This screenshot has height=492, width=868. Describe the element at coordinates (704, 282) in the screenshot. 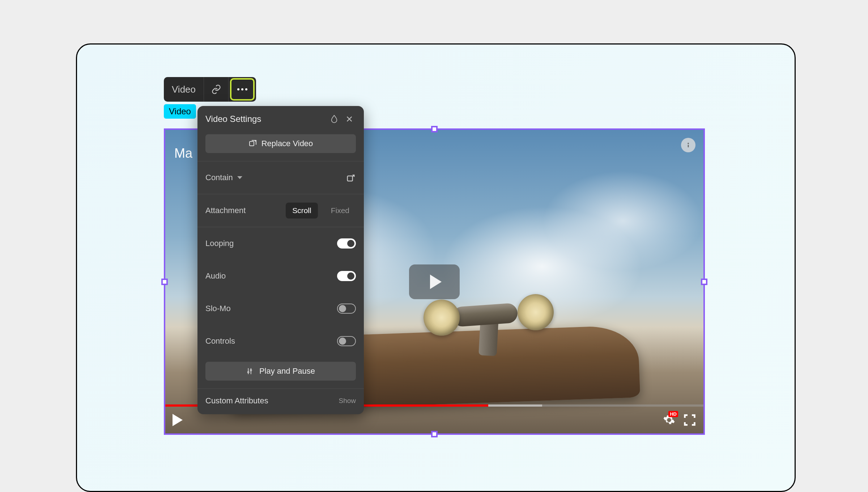

I see `resize-handle-right` at that location.